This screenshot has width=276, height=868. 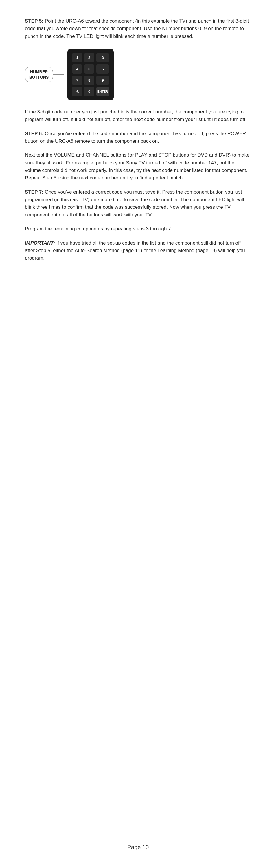 I want to click on step5-paragraph: STEP 5: Point the URC-A6 toward the comp…, so click(x=138, y=29).